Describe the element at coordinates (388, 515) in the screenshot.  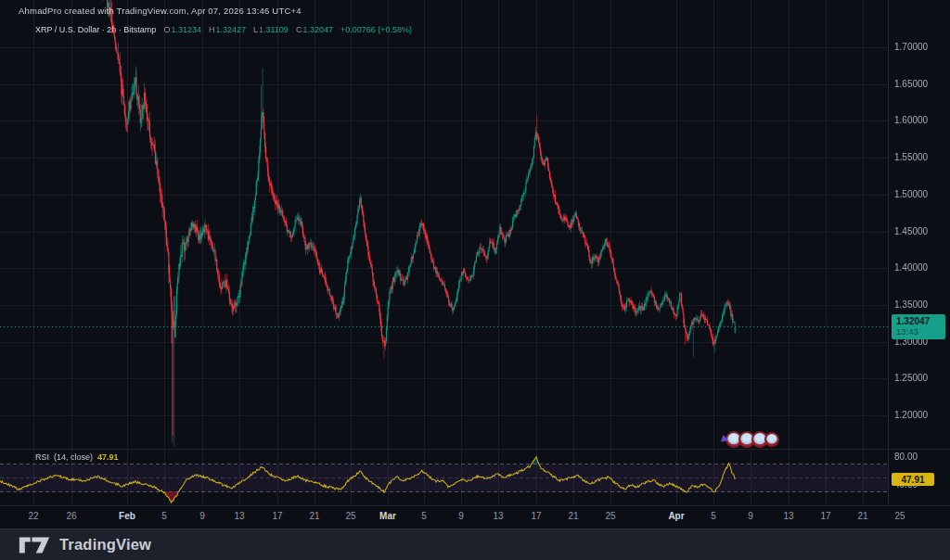
I see `time-tick-label: Mar` at that location.